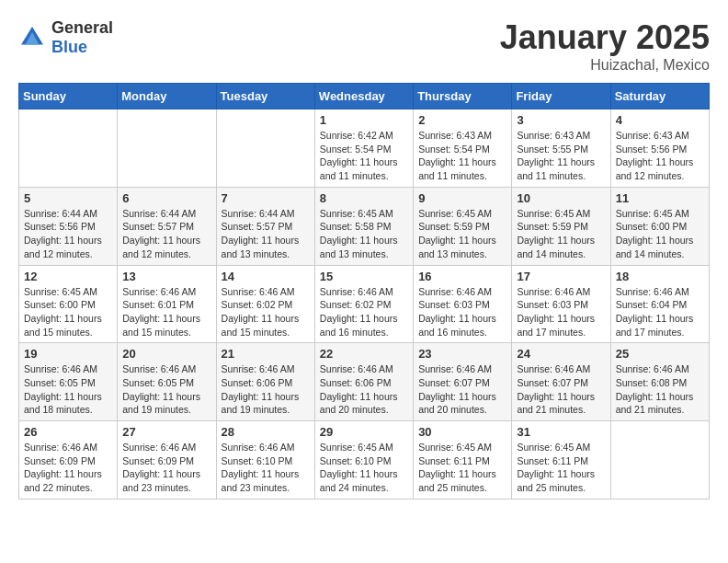 This screenshot has height=563, width=728. Describe the element at coordinates (166, 467) in the screenshot. I see `day-info: Sunrise: 6:46 AMSunset: 6:09 PMDaylight:…` at that location.